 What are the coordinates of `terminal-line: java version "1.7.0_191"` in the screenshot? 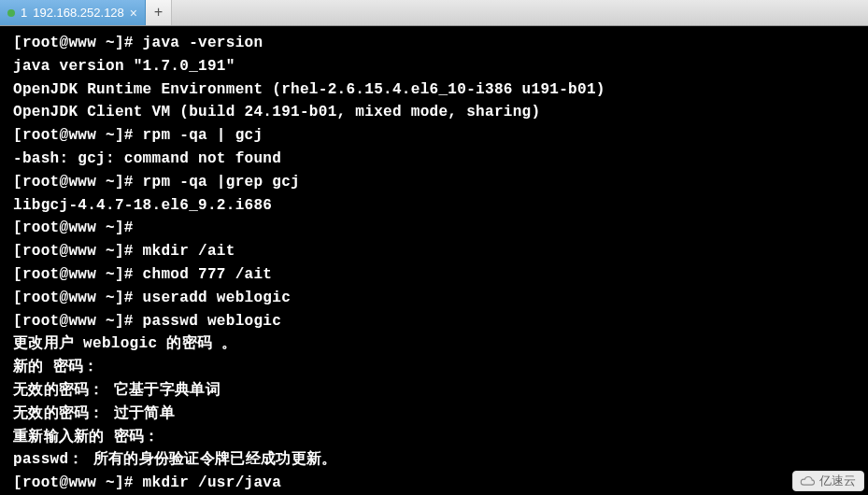 It's located at (434, 67).